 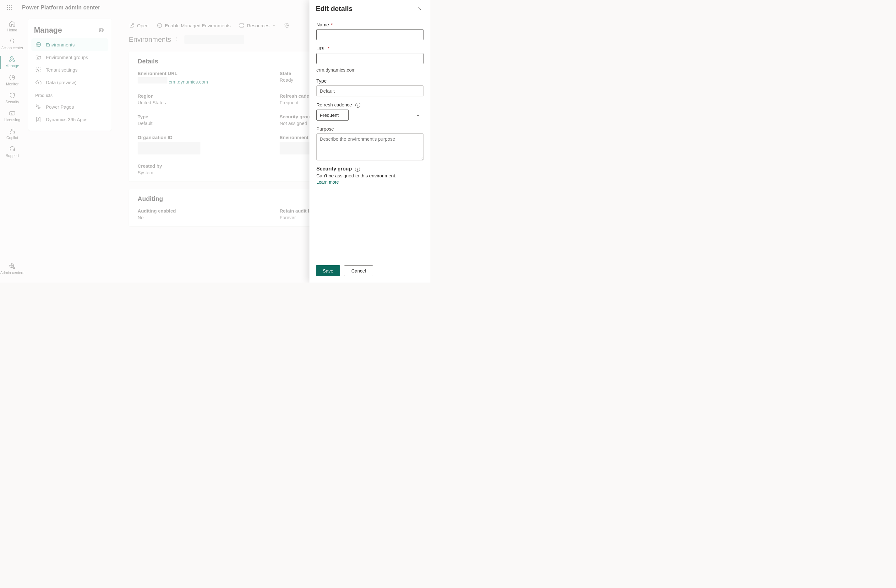 I want to click on sg-learn-more-link: Learn more, so click(x=370, y=182).